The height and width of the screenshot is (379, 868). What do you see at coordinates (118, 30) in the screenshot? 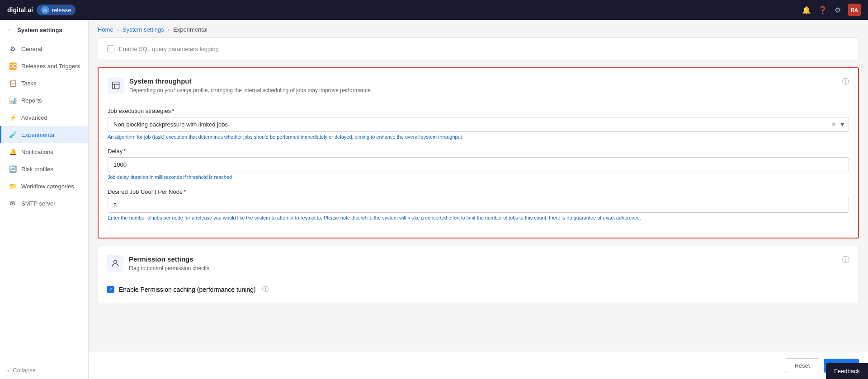
I see `breadcrumb-sep-1: ›` at bounding box center [118, 30].